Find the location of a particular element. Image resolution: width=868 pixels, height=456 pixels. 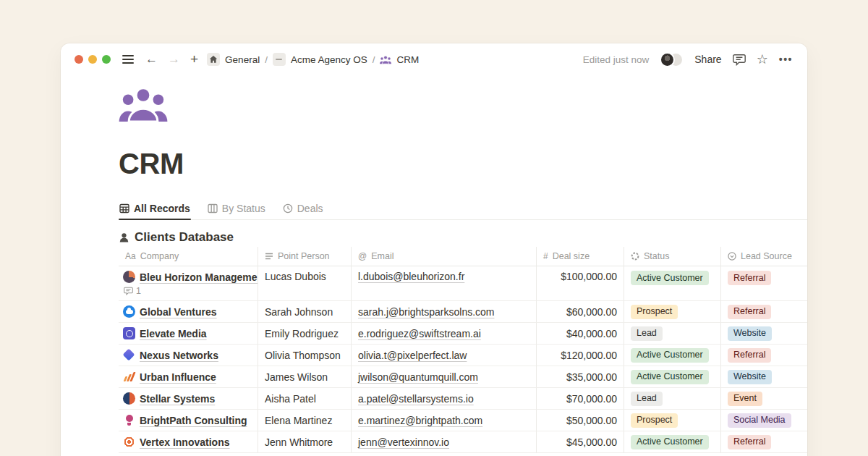

cell-point-person: Olivia Thompson is located at coordinates (304, 355).